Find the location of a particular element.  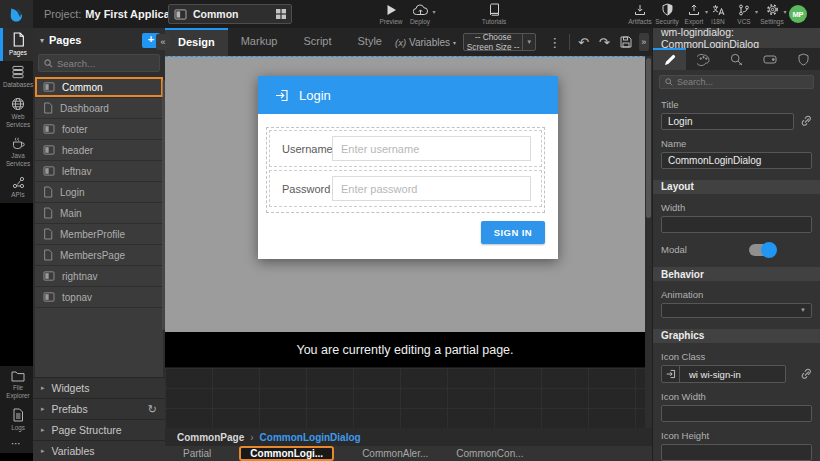

page-item-common: Common is located at coordinates (99, 87).